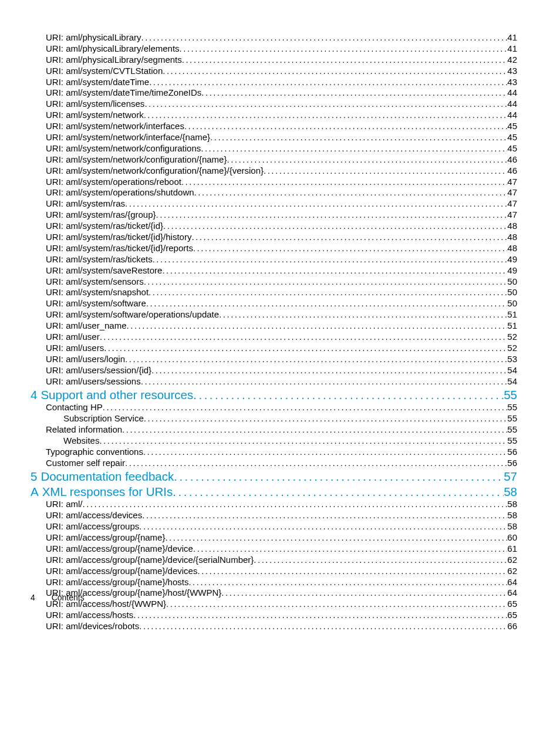 This screenshot has height=746, width=560. What do you see at coordinates (95, 282) in the screenshot?
I see `toc-entry-label: URI: aml/system/sensors` at bounding box center [95, 282].